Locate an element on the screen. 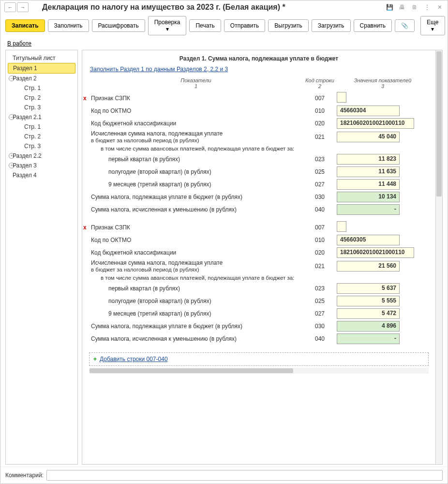 The height and width of the screenshot is (484, 448). window-title: Декларация по налогу на имущество за 202… is located at coordinates (212, 7).